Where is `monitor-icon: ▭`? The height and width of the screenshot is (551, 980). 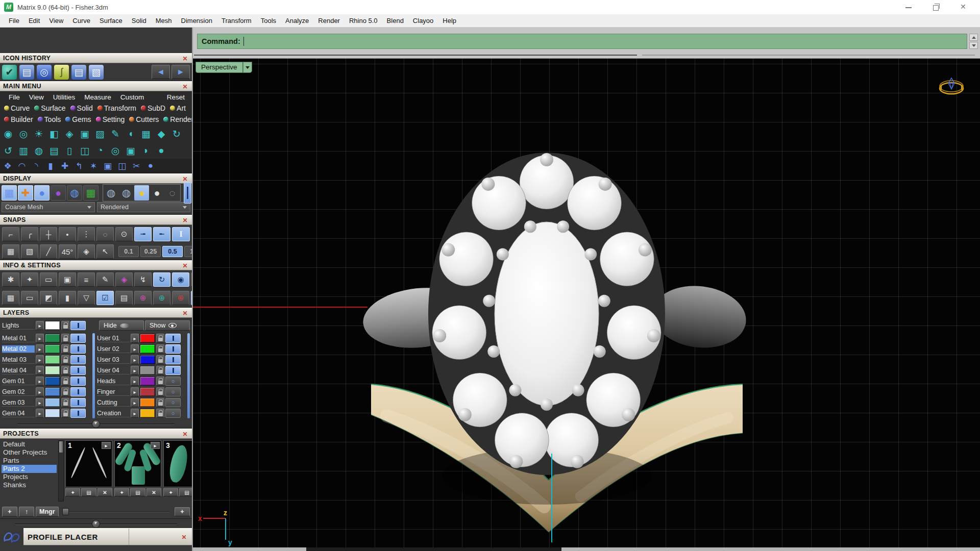 monitor-icon: ▭ is located at coordinates (30, 298).